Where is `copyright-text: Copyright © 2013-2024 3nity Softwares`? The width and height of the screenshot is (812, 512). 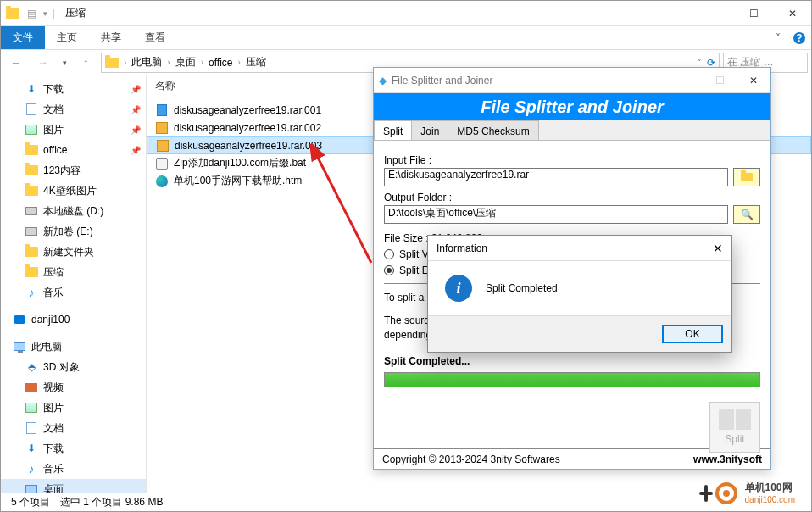
copyright-text: Copyright © 2013-2024 3nity Softwares is located at coordinates (537, 459).